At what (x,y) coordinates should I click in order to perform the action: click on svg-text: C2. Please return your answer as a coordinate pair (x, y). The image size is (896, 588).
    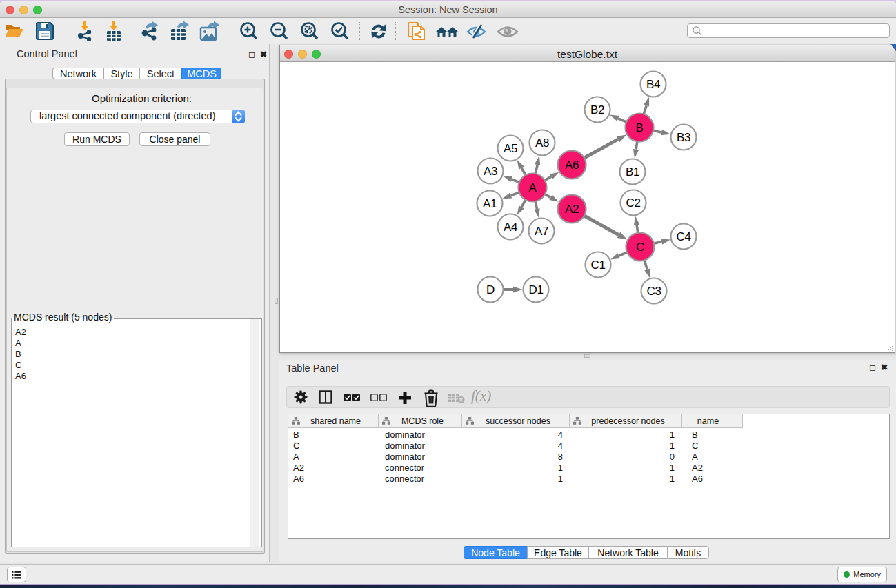
    Looking at the image, I should click on (633, 203).